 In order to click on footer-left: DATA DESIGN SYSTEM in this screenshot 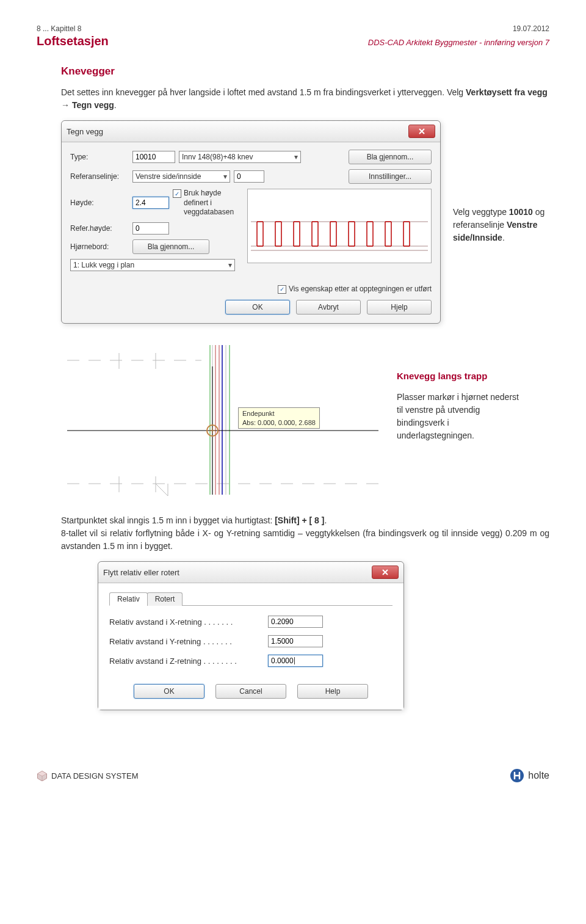, I will do `click(88, 776)`.